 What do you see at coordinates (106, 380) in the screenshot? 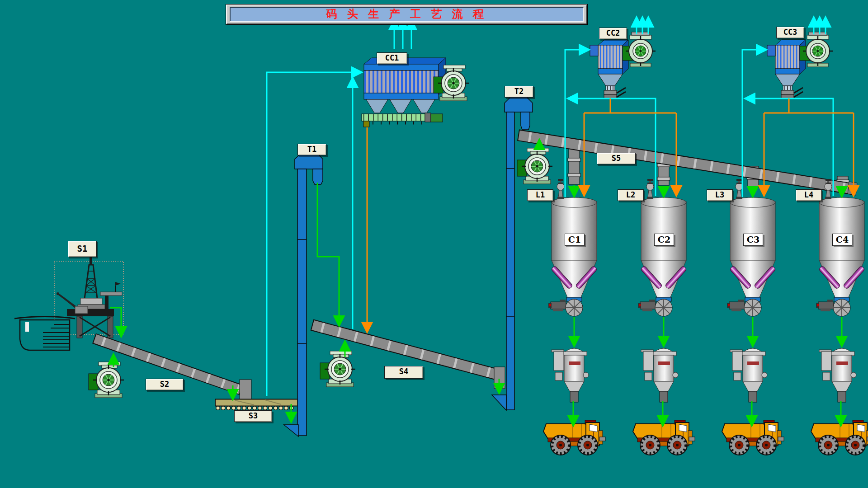
I see `fan-s2` at bounding box center [106, 380].